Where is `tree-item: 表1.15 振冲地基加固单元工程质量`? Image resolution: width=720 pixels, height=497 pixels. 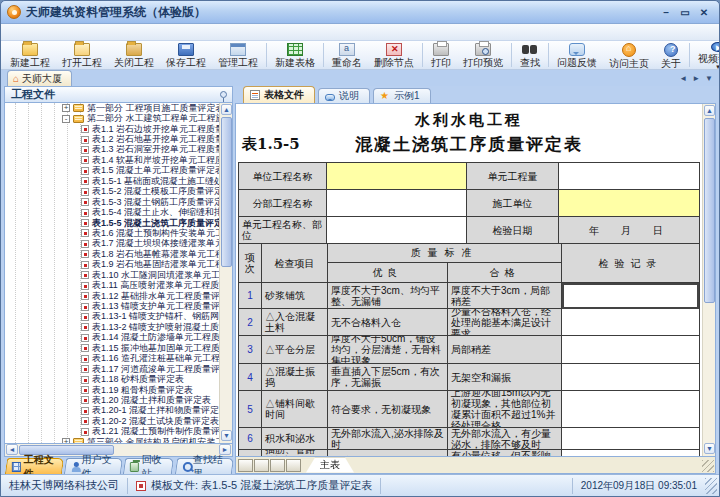
tree-item: 表1.15 振冲地基加固单元工程质量 is located at coordinates (112, 348).